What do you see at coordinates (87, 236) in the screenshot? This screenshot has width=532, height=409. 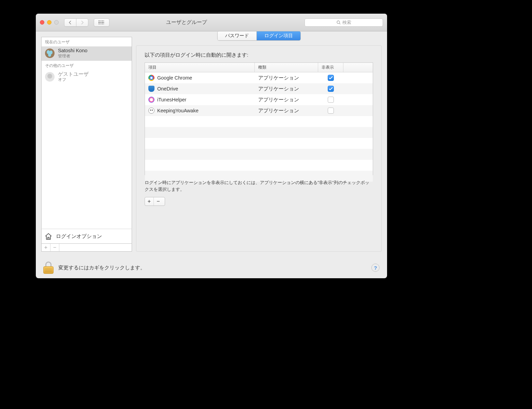 I see `login-options-button: ログインオプション` at bounding box center [87, 236].